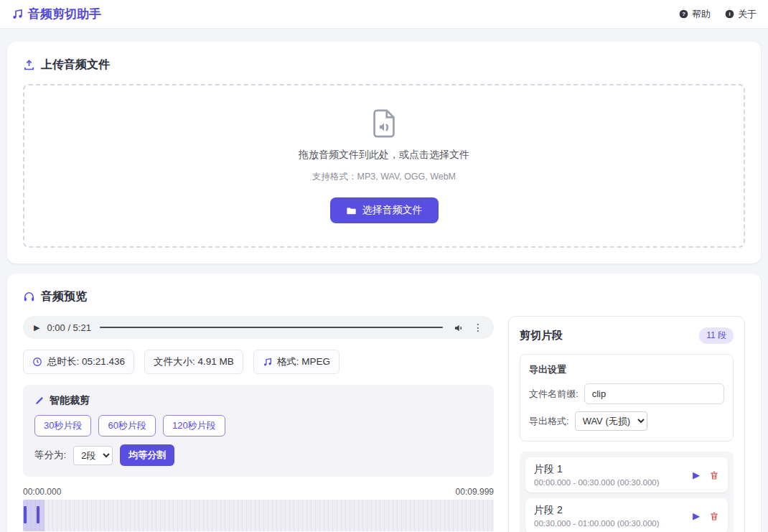 The width and height of the screenshot is (768, 532). I want to click on preview-section-title: 音频预览, so click(64, 297).